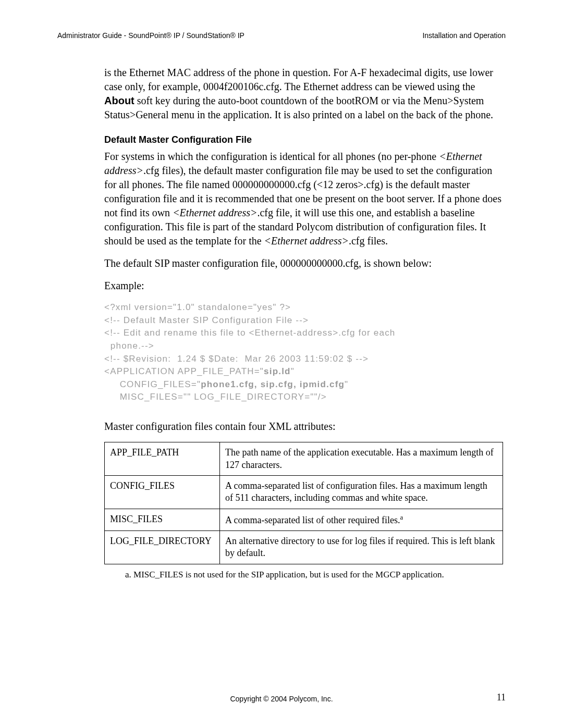 The height and width of the screenshot is (728, 563). What do you see at coordinates (362, 459) in the screenshot?
I see `attr-desc: The path name of the application executa…` at bounding box center [362, 459].